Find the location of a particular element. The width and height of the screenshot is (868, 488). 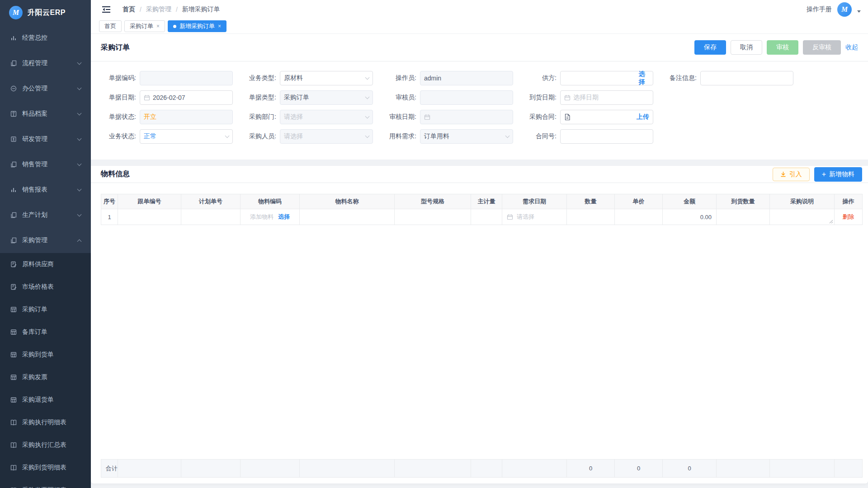

sidebar-item-sales: 销售管理 is located at coordinates (45, 164).